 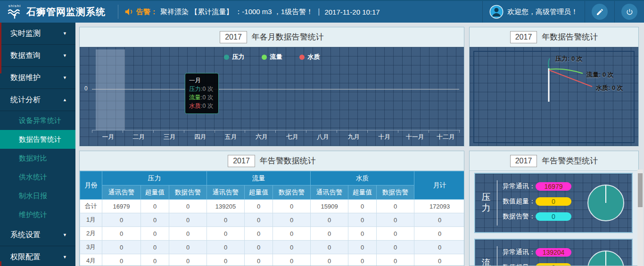 I want to click on panel-yearly-alarm-chart: 2017 年数据告警统计 压力: 0 次 流量: 0 次 水质: 0 次, so click(x=554, y=87).